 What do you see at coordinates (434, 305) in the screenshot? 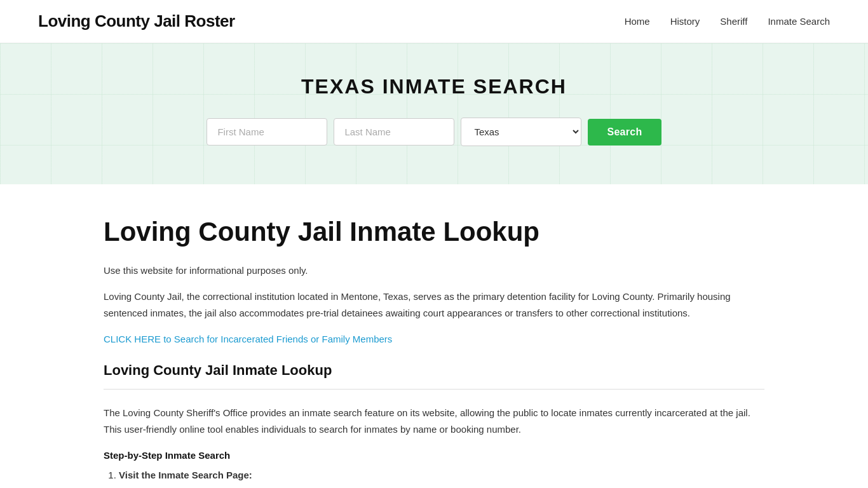
I see `description-text: Loving County Jail, the correctional ins…` at bounding box center [434, 305].